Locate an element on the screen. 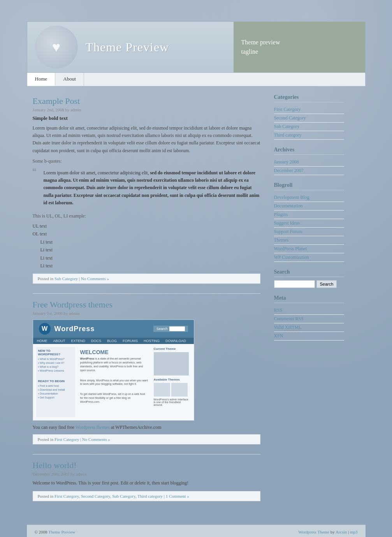 The height and width of the screenshot is (537, 392). sidebar-search: Search Search is located at coordinates (309, 279).